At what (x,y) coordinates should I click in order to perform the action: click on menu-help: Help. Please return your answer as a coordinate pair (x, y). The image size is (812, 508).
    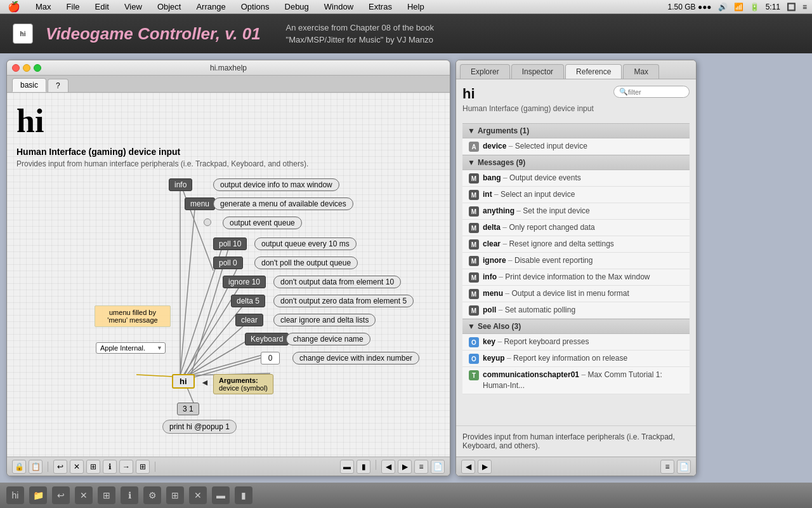
    Looking at the image, I should click on (416, 6).